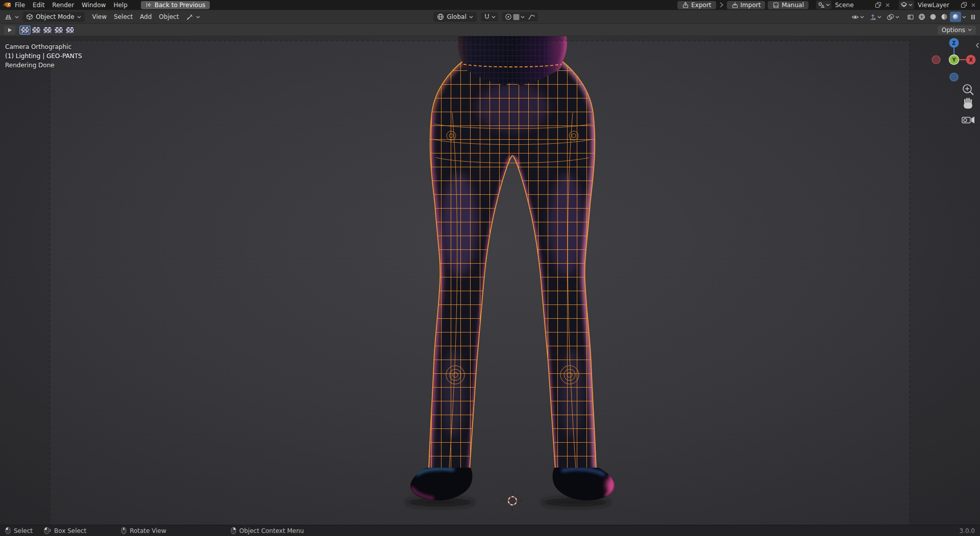 This screenshot has width=980, height=536. Describe the element at coordinates (490, 5) in the screenshot. I see `topbar: File Edit Render Window Help Back to Pre…` at that location.